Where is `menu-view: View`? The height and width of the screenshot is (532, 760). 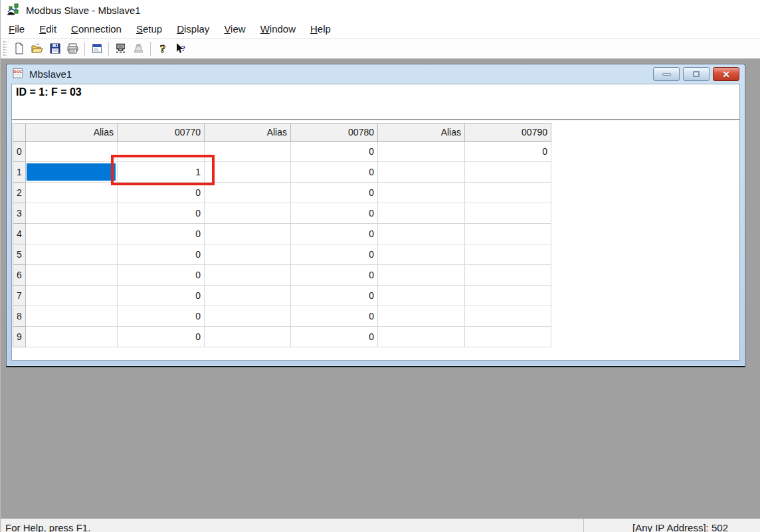
menu-view: View is located at coordinates (235, 29).